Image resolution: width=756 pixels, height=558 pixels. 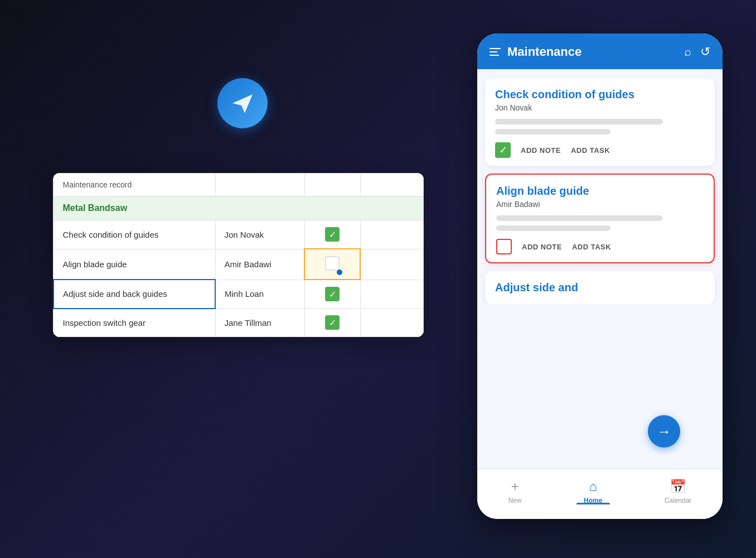 I want to click on arrow-right-icon: →, so click(x=664, y=432).